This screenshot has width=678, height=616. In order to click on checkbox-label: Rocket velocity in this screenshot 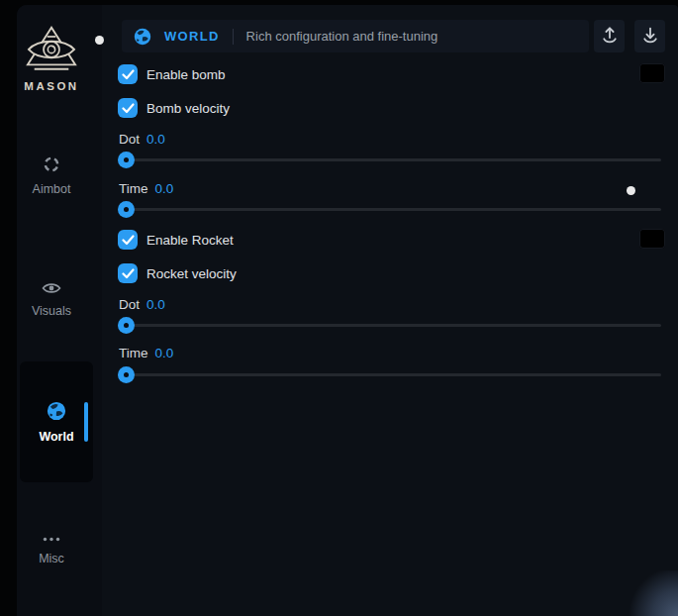, I will do `click(192, 273)`.